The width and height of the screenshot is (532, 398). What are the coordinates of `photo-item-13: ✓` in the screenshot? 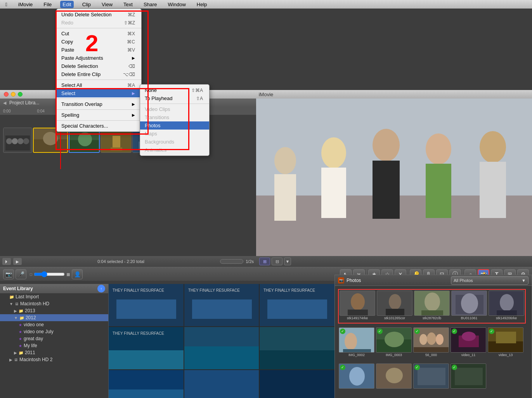 It's located at (431, 377).